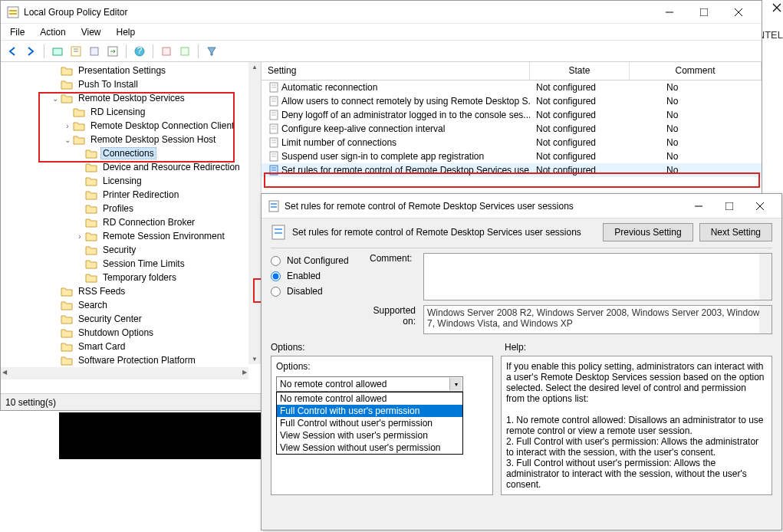 Image resolution: width=783 pixels, height=532 pixels. Describe the element at coordinates (370, 435) in the screenshot. I see `dropdown-option: View Session with user's permission` at that location.